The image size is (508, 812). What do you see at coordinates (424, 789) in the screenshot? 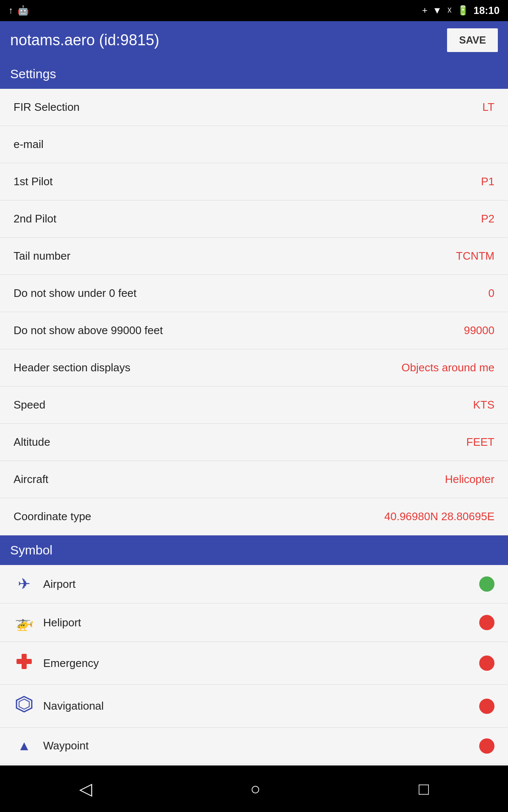
I see `recents-button: □` at bounding box center [424, 789].